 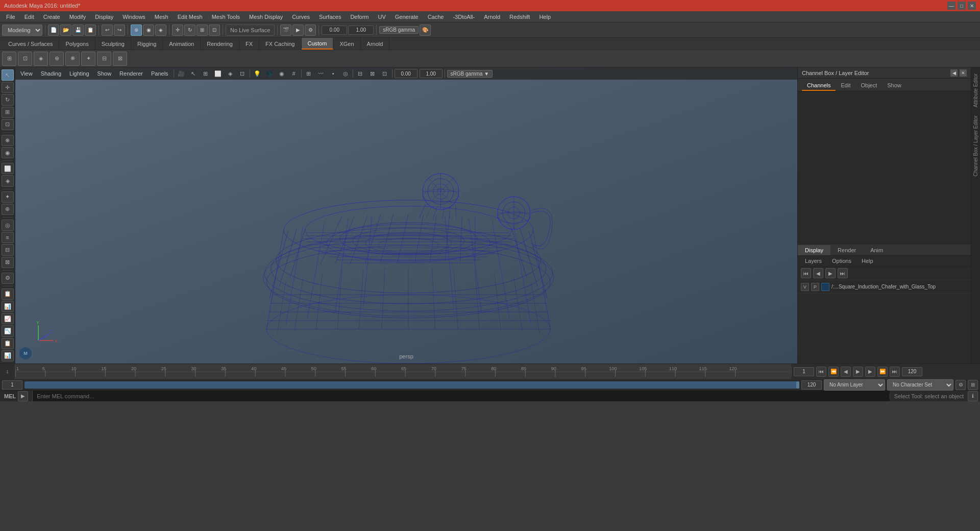 What do you see at coordinates (12, 385) in the screenshot?
I see `range-bar-start` at bounding box center [12, 385].